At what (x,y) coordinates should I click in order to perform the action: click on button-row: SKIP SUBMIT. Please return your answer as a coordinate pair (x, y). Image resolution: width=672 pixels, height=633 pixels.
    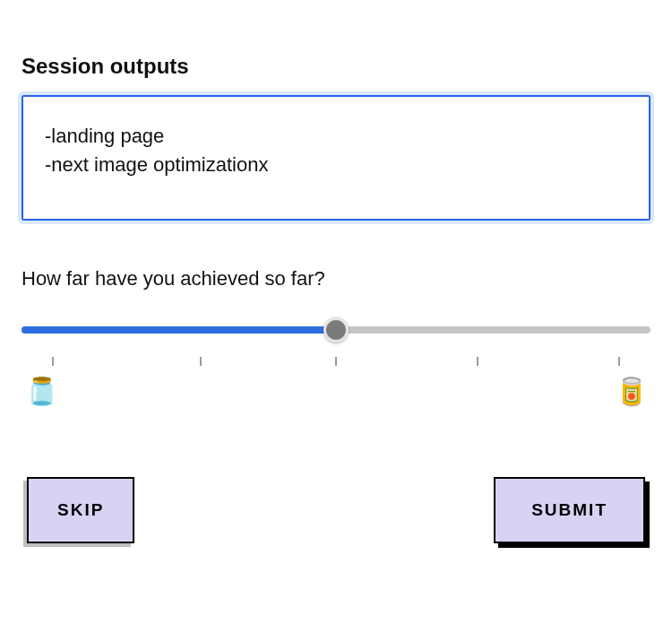
    Looking at the image, I should click on (336, 510).